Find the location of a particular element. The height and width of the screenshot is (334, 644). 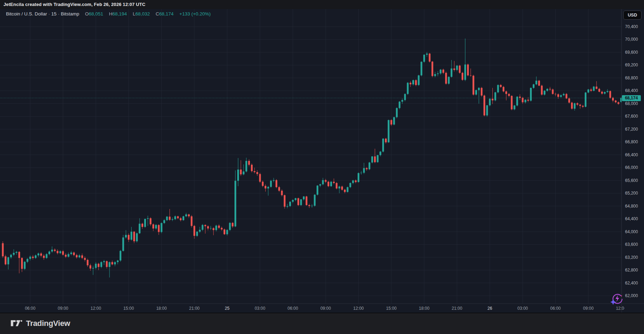

time-tick-label: 03:00 is located at coordinates (260, 308).